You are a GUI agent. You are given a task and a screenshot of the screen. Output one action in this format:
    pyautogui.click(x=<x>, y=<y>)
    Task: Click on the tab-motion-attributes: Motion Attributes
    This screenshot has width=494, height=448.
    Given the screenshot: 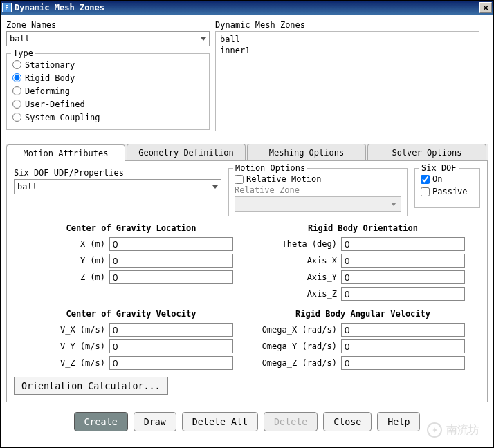 What is the action you would take?
    pyautogui.click(x=66, y=153)
    